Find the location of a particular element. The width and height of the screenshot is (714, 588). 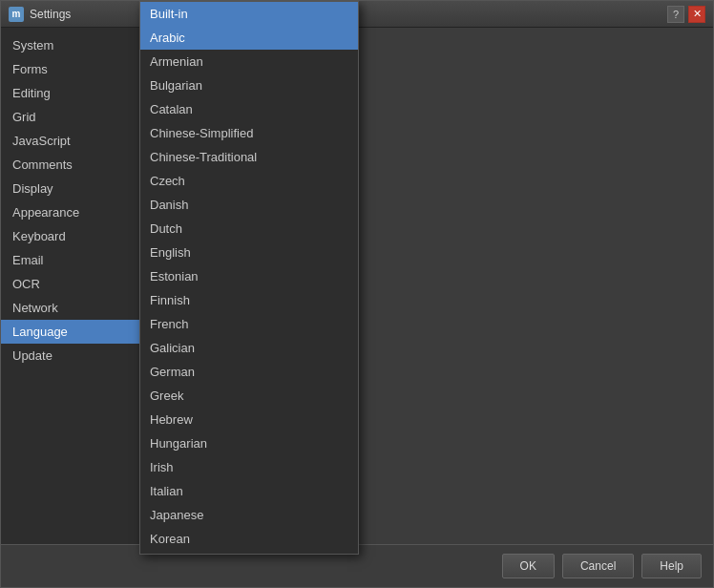

cancel-button: Cancel is located at coordinates (598, 566).